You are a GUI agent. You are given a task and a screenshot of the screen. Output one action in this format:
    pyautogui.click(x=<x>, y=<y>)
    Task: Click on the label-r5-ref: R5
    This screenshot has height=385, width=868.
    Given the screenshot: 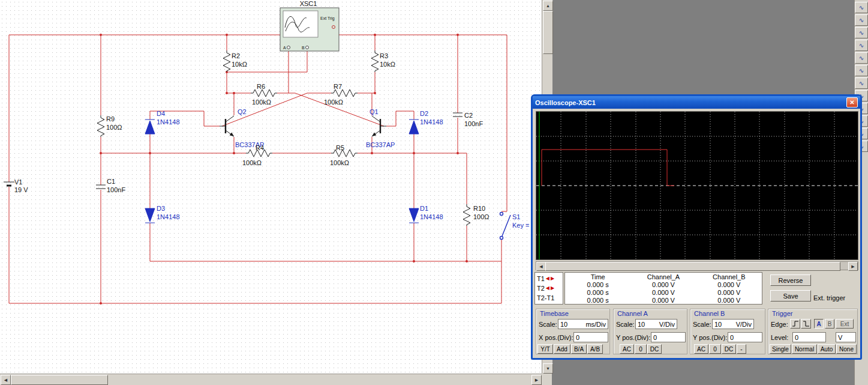 What is the action you would take?
    pyautogui.click(x=340, y=148)
    